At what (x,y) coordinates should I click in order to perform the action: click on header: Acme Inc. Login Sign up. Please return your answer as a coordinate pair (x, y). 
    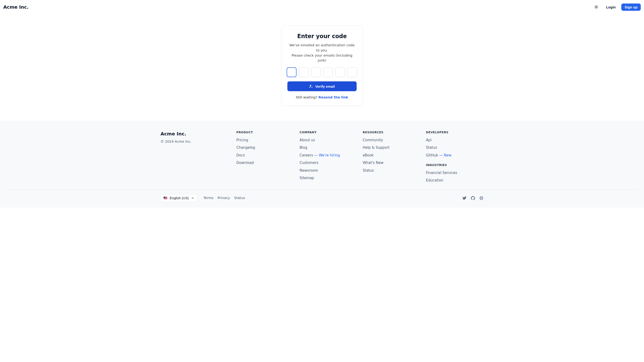
    Looking at the image, I should click on (322, 7).